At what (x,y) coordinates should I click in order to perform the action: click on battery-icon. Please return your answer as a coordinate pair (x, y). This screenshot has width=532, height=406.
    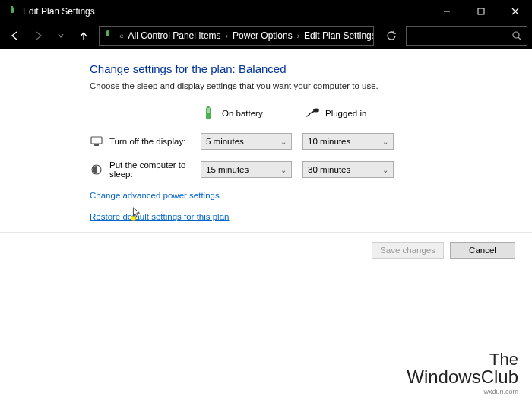
    Looking at the image, I should click on (208, 113).